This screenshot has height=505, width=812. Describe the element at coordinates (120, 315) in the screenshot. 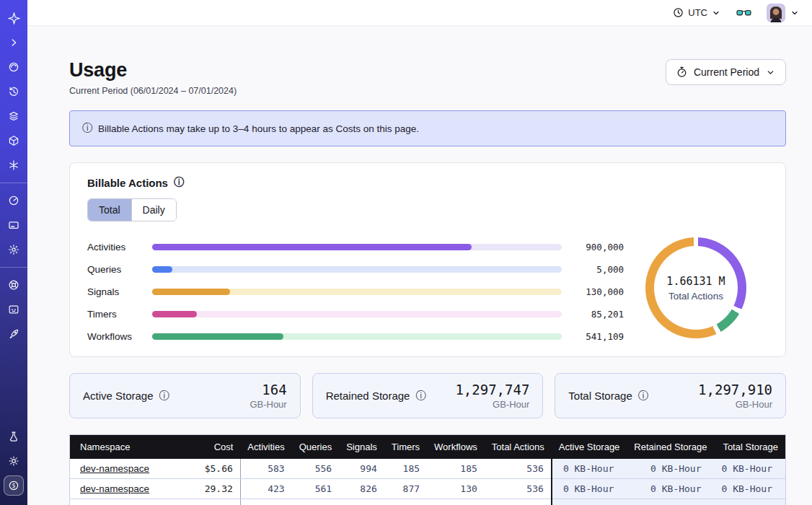

I see `bar-label: Timers` at that location.